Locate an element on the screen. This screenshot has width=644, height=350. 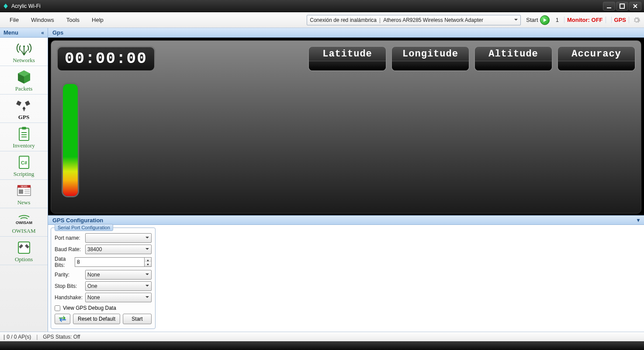
coord-label: Longitude is located at coordinates (430, 54).